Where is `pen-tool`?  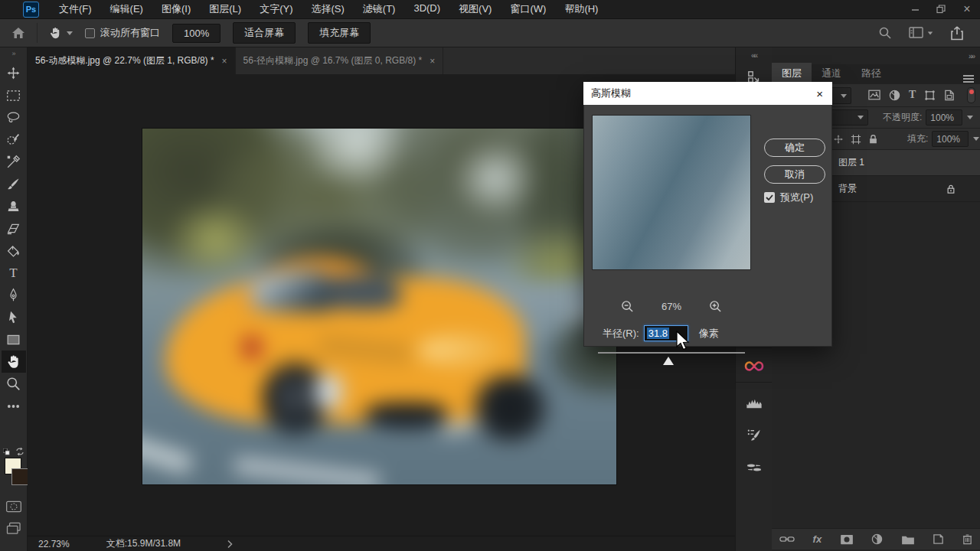
pen-tool is located at coordinates (14, 295).